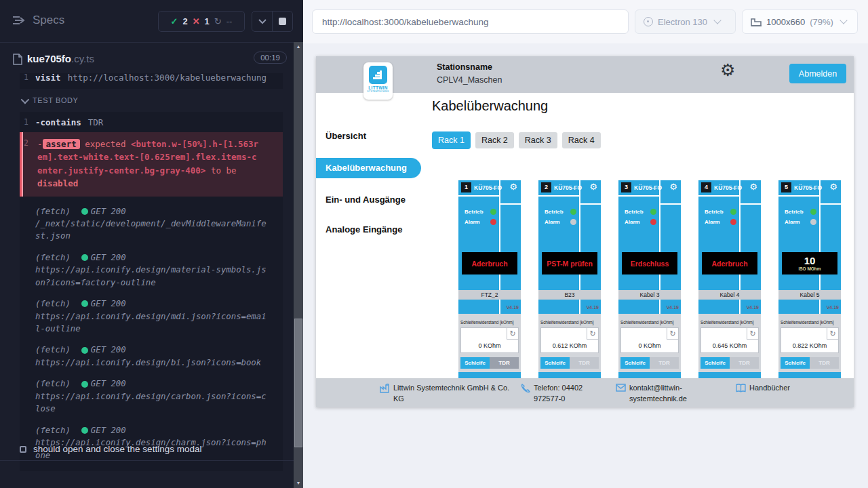  What do you see at coordinates (385, 388) in the screenshot?
I see `factory-icon` at bounding box center [385, 388].